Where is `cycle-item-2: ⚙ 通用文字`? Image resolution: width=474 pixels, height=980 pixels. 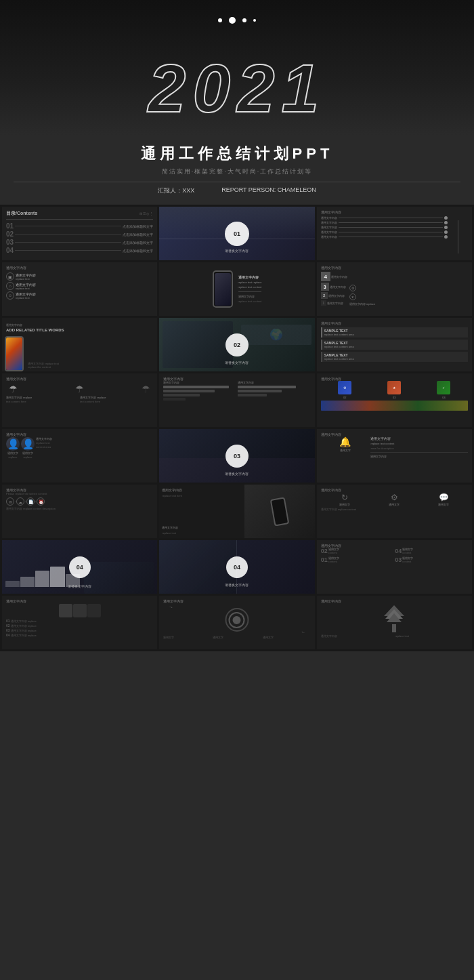
cycle-item-2: ⚙ 通用文字 is located at coordinates (394, 499).